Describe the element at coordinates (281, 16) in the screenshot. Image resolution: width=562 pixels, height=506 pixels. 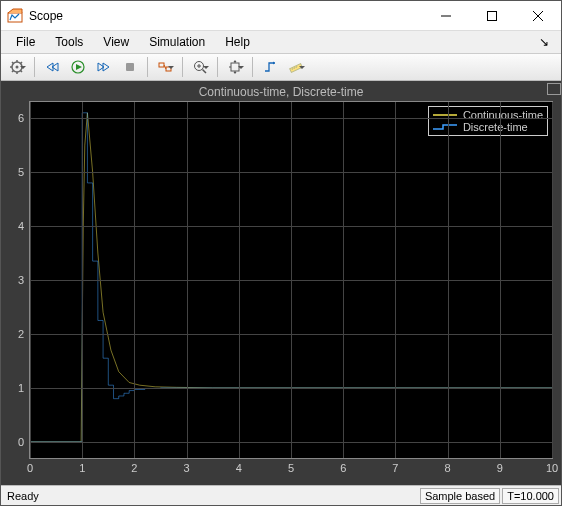
I see `titlebar: Scope` at that location.